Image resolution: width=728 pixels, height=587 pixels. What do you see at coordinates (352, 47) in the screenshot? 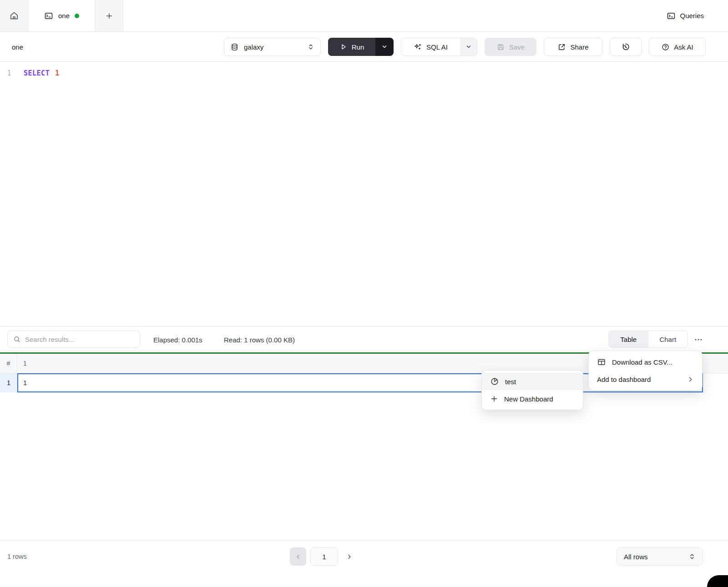
I see `run-button: Run` at bounding box center [352, 47].